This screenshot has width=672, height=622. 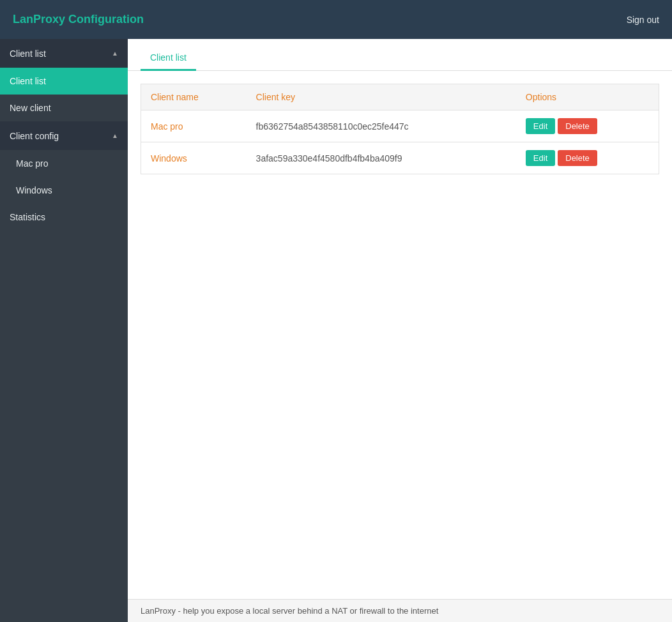 I want to click on signout-button: Sign out, so click(x=643, y=20).